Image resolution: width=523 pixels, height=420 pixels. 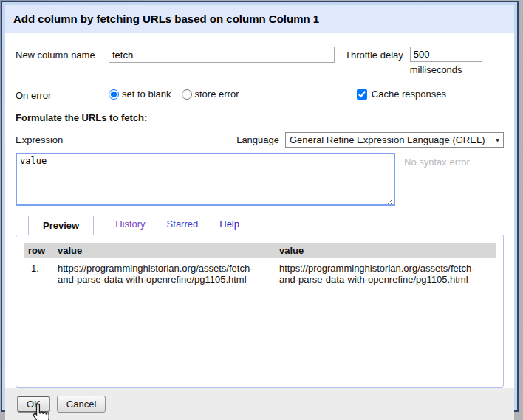 I want to click on header-value-1: value, so click(x=164, y=251).